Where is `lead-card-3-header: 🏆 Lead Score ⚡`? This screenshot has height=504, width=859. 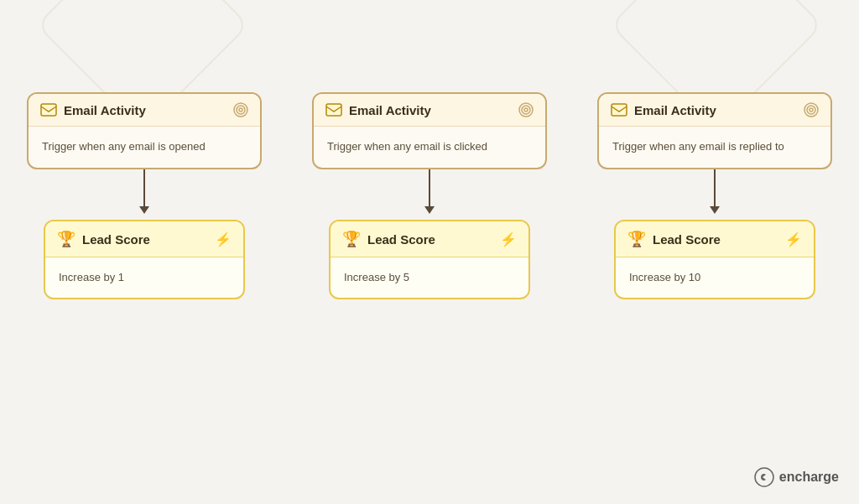 lead-card-3-header: 🏆 Lead Score ⚡ is located at coordinates (715, 240).